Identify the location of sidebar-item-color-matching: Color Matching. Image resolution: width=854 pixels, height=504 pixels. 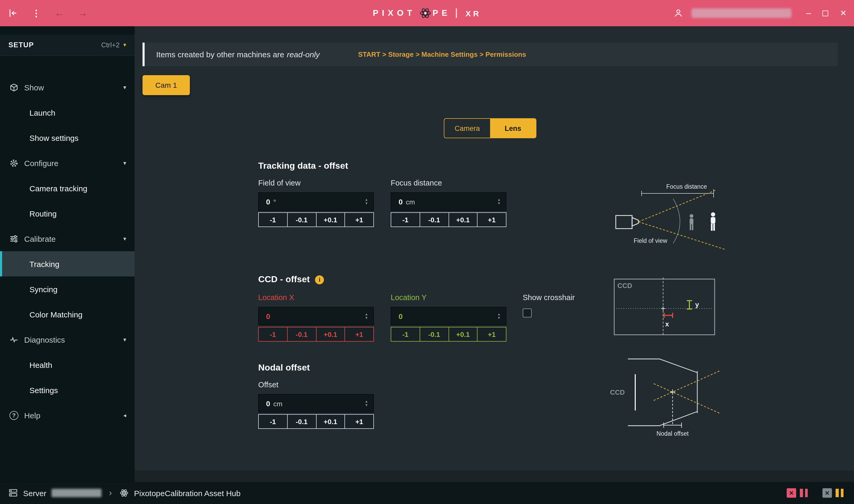
(67, 314).